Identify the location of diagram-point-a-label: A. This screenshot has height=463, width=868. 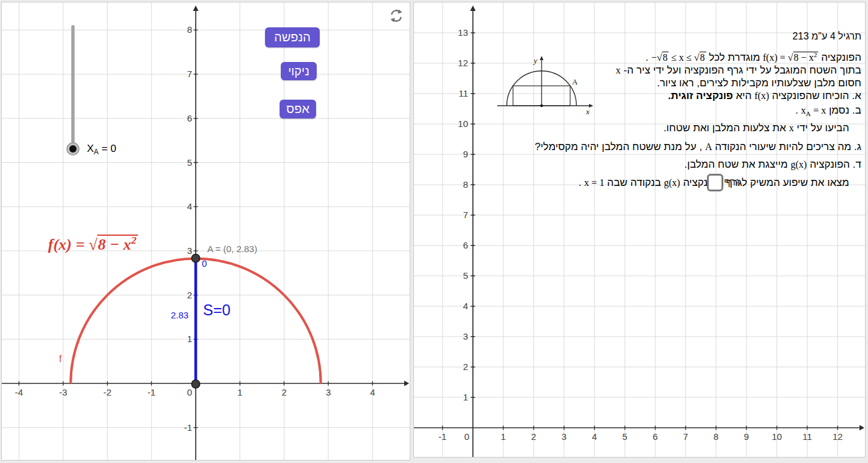
(575, 81).